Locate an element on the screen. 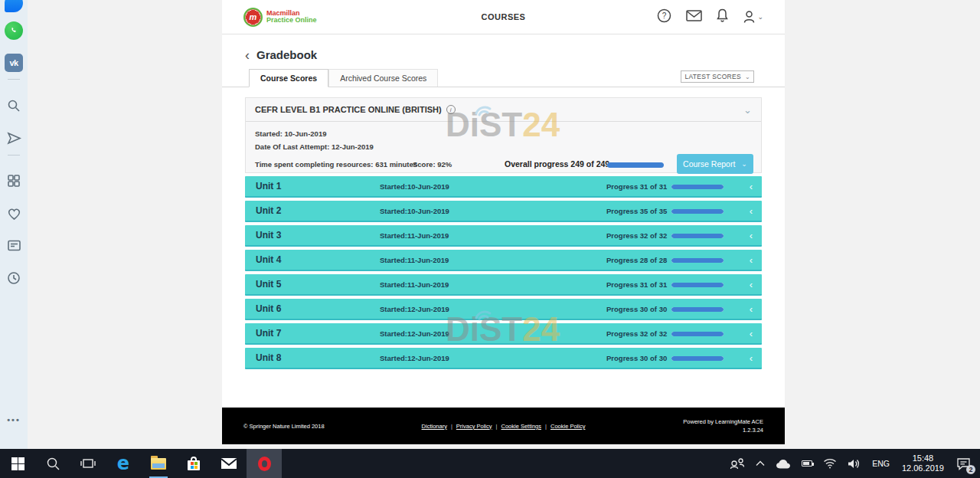 Image resolution: width=980 pixels, height=478 pixels. whatsapp-icon is located at coordinates (14, 31).